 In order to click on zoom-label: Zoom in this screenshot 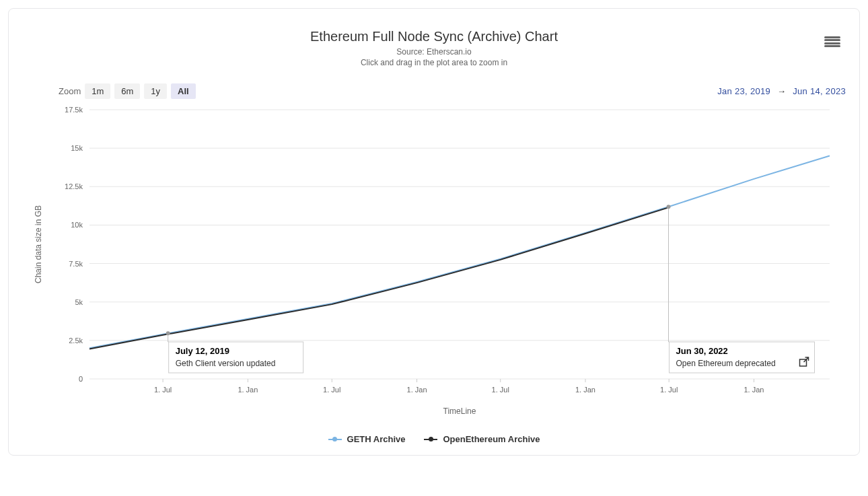, I will do `click(70, 92)`.